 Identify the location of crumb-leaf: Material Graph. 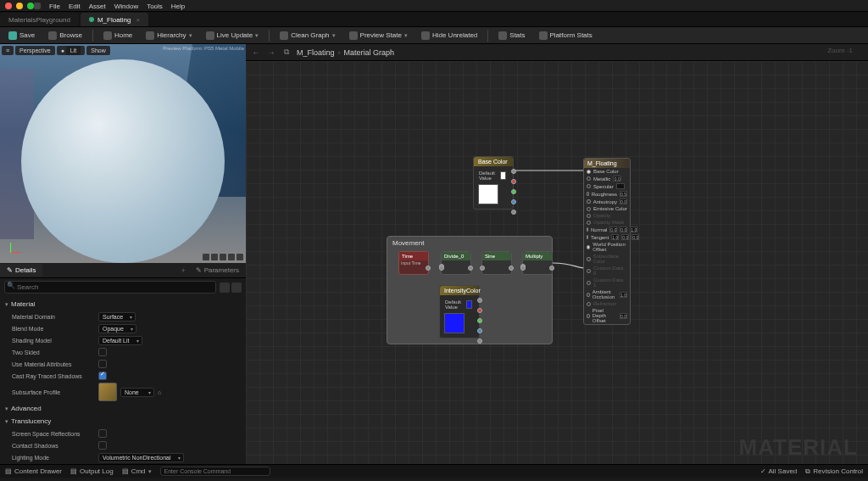
(370, 53).